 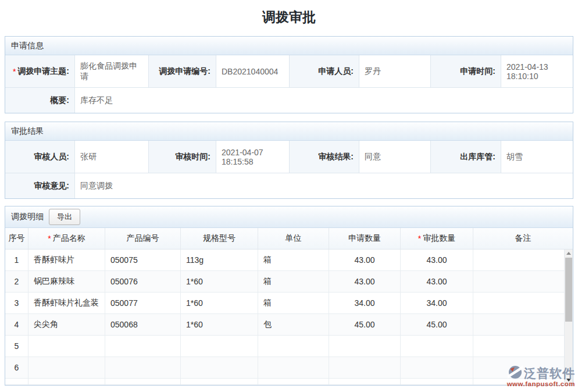 I want to click on cell-product-name: 尖尖角, so click(x=67, y=325).